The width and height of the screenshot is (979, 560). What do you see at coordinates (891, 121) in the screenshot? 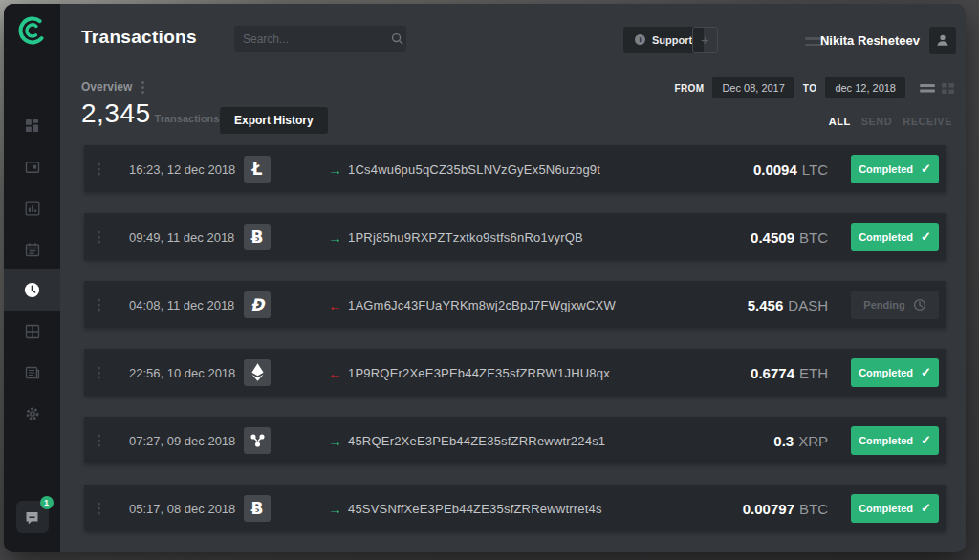
I see `filter-tabs: ALLSENDRECEIVE` at bounding box center [891, 121].